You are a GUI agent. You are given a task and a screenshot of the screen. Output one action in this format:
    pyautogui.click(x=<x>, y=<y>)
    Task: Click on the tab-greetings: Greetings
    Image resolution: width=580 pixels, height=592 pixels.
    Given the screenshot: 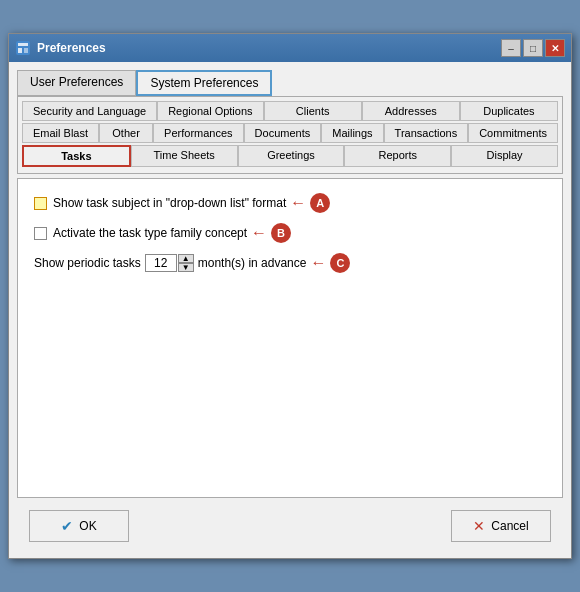 What is the action you would take?
    pyautogui.click(x=292, y=156)
    